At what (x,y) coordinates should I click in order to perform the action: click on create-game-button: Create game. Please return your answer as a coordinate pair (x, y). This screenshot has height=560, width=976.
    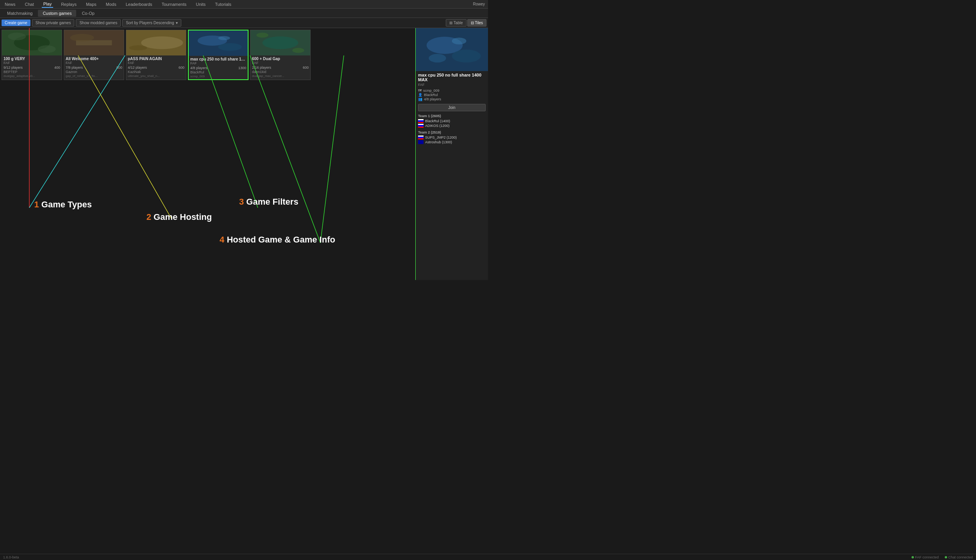
    Looking at the image, I should click on (16, 23).